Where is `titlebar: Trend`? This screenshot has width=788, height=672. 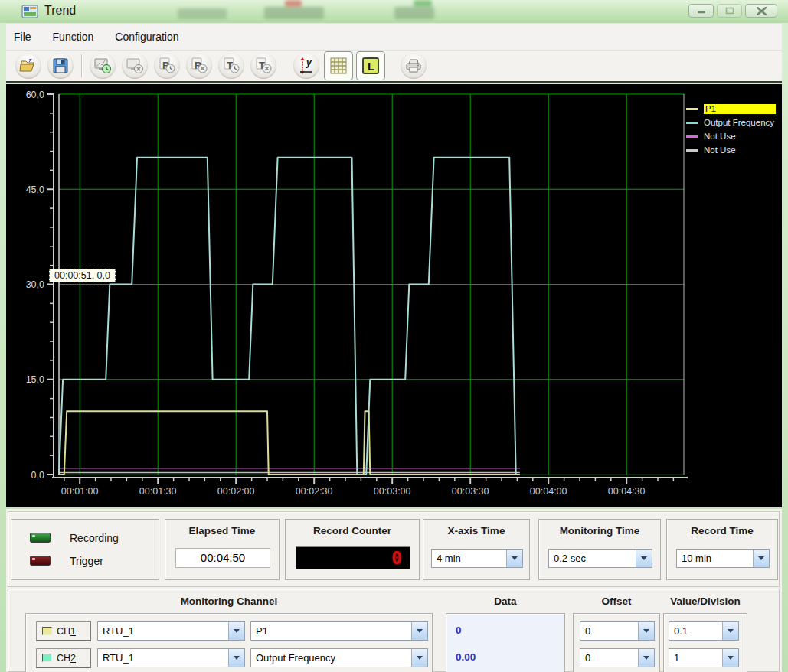 titlebar: Trend is located at coordinates (394, 11).